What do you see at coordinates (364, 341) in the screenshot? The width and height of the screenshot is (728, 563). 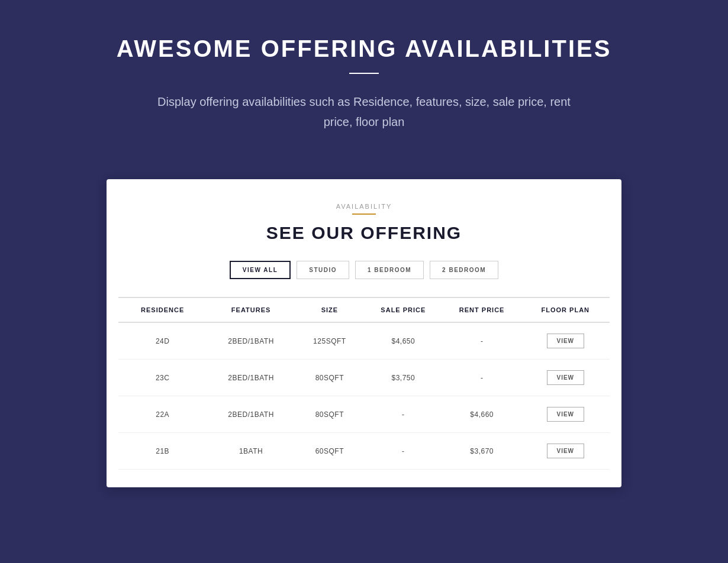 I see `table-row: 24D 2BED/1BATH 125SQFT $4,650 - VIEW` at bounding box center [364, 341].